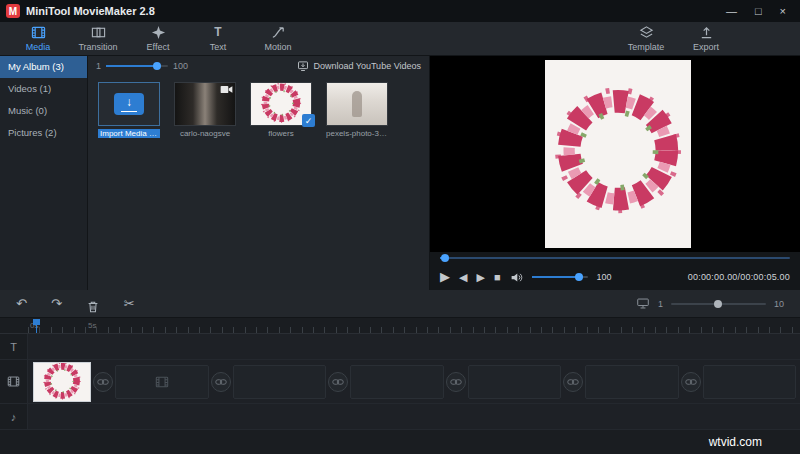  What do you see at coordinates (445, 277) in the screenshot?
I see `play-button: ▶` at bounding box center [445, 277].